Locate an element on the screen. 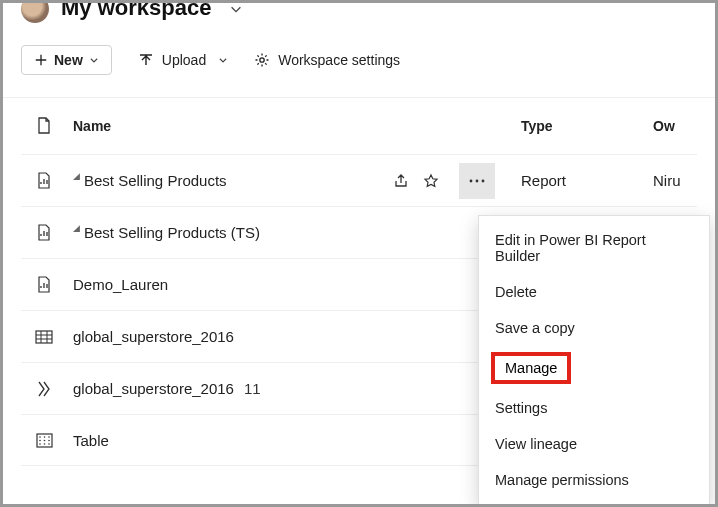 Image resolution: width=718 pixels, height=507 pixels. plus-icon is located at coordinates (41, 60).